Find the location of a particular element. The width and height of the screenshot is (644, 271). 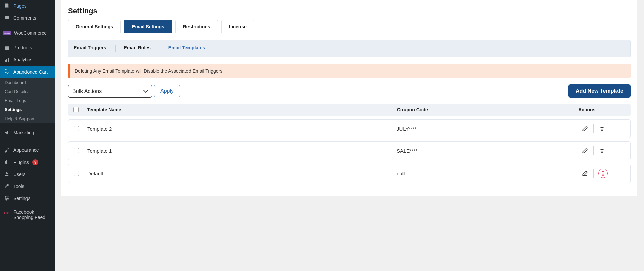

sidebar-item-facebook-feed: elex Facebook Shopping Feed is located at coordinates (28, 214).